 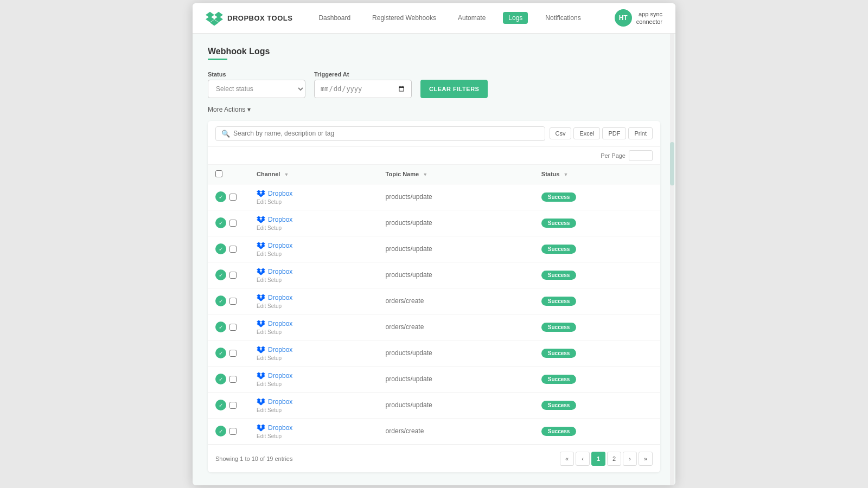 What do you see at coordinates (269, 280) in the screenshot?
I see `row-edit-setup-3: Edit Setup` at bounding box center [269, 280].